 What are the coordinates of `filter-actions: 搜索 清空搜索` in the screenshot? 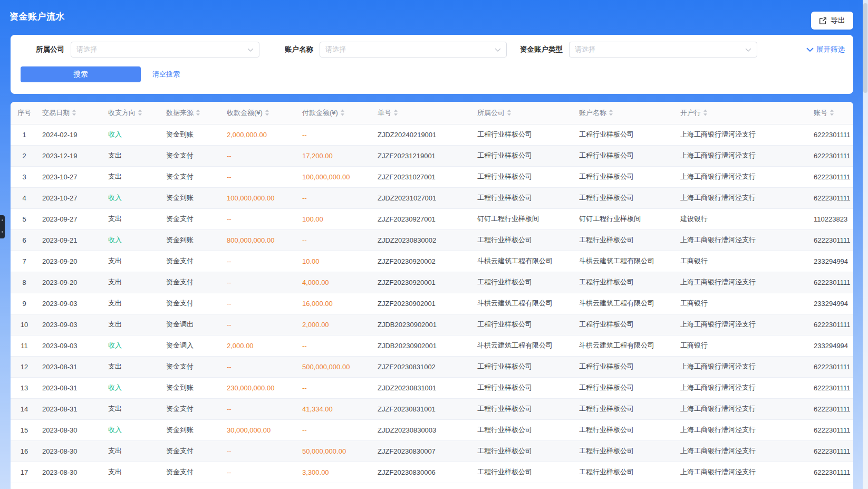 It's located at (432, 74).